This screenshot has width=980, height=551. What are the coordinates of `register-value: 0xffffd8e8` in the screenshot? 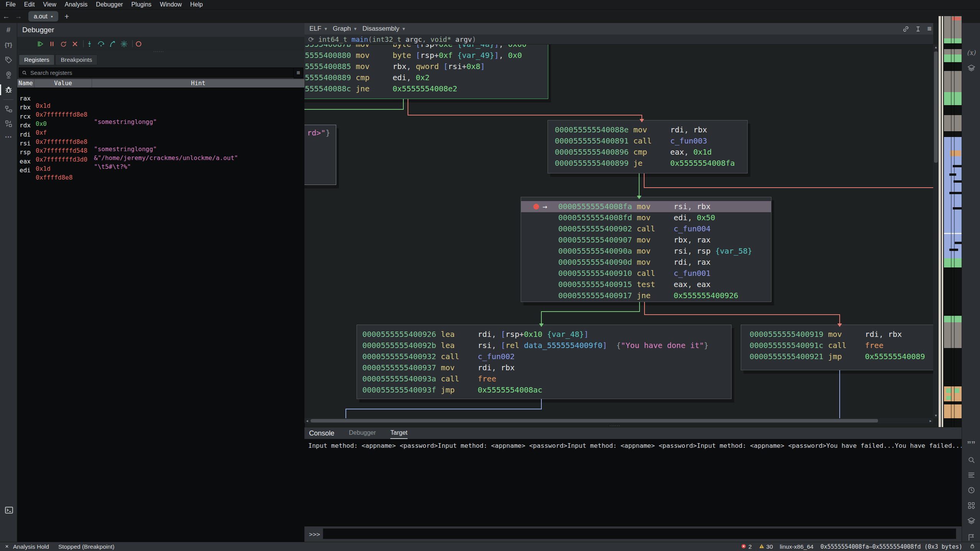 It's located at (54, 177).